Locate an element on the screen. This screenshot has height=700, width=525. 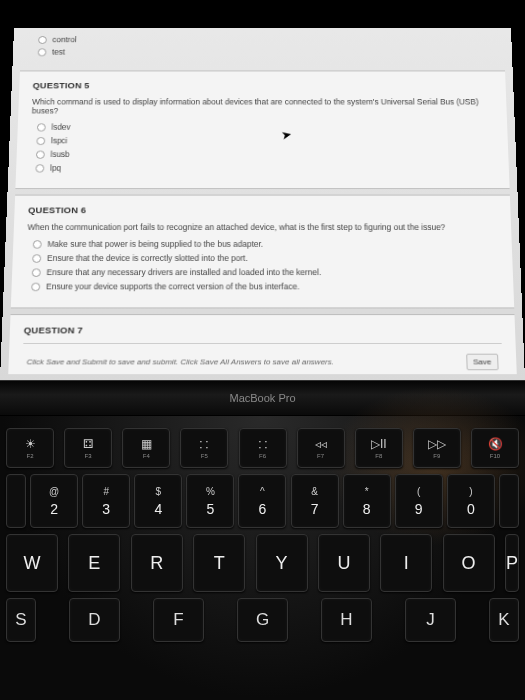
key-k: K is located at coordinates (504, 620).